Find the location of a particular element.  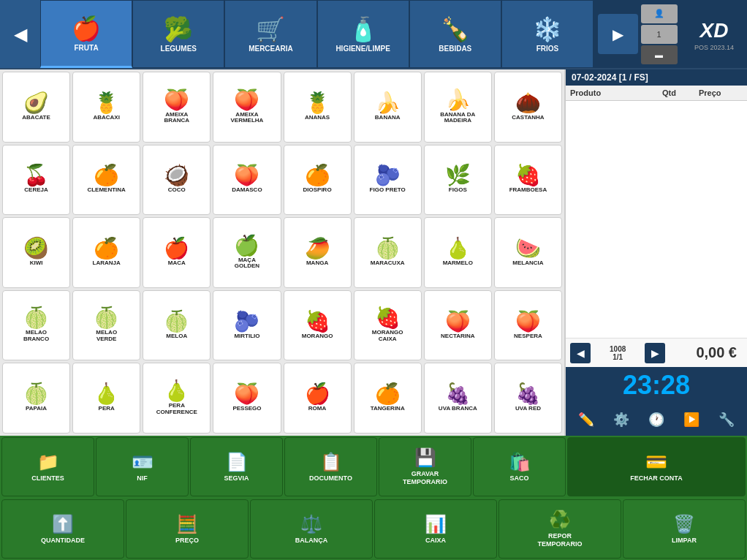

prod-label-melao-verde: MELAOVERDE is located at coordinates (107, 336).